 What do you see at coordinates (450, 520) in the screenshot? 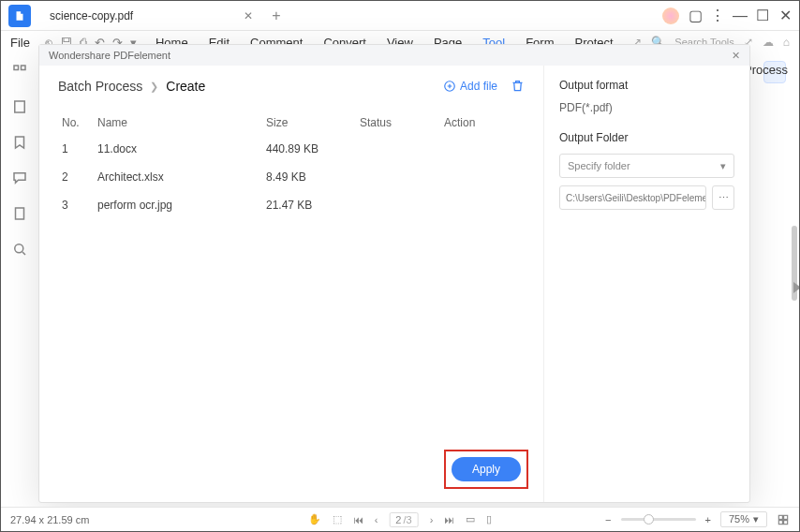
I see `last-page-icon: ⏭` at bounding box center [450, 520].